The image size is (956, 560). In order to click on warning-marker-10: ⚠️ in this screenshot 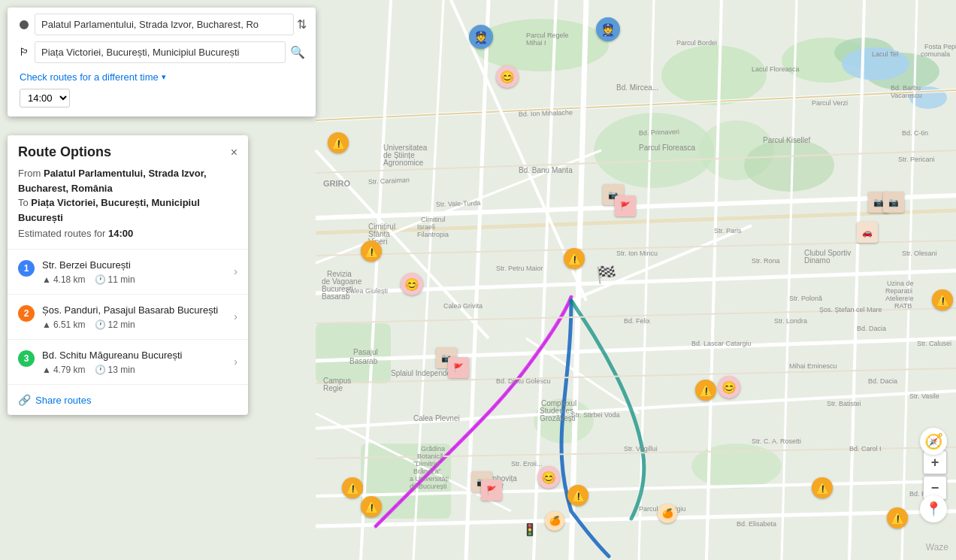, I will do `click(897, 518)`.